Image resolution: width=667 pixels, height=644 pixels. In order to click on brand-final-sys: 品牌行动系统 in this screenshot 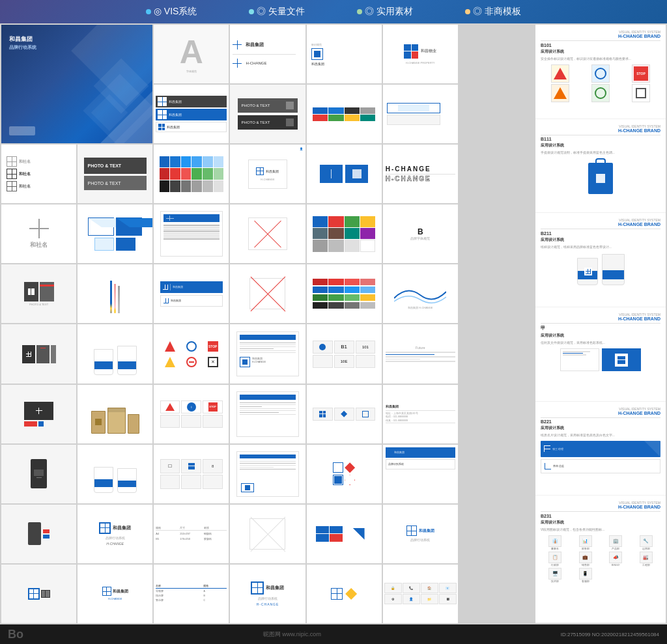, I will do `click(268, 598)`.